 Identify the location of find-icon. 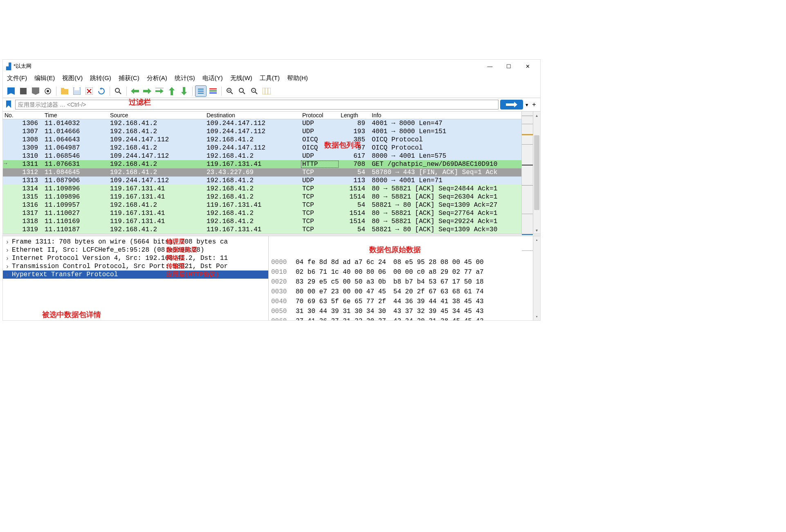
(118, 91).